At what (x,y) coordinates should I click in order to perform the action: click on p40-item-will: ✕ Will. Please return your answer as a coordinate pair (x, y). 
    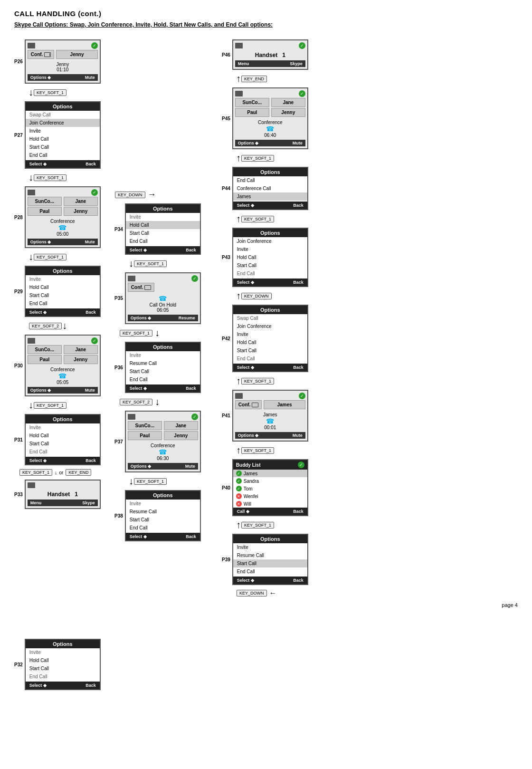
    Looking at the image, I should click on (270, 504).